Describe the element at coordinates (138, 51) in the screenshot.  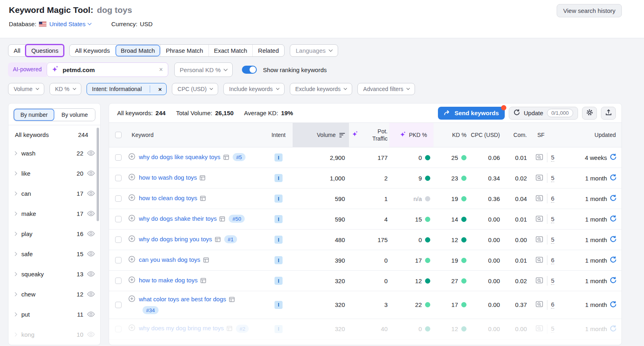
I see `tab: Broad Match` at that location.